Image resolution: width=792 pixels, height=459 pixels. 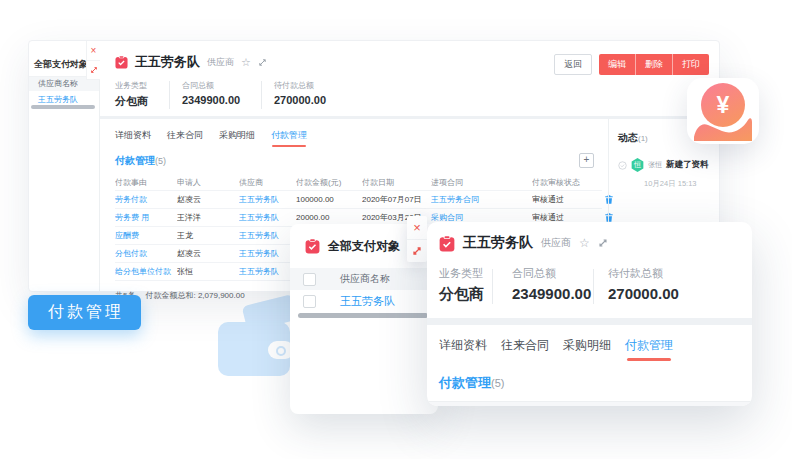 I want to click on table-row: 劳务付款 赵凌云 王五劳务队 100000.00 2020年07月07日 王五劳…, so click(x=358, y=200).